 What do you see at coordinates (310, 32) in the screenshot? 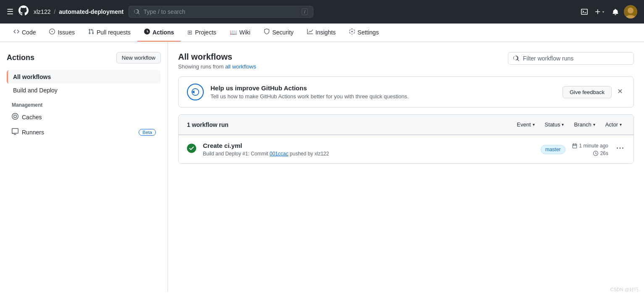
I see `insights-icon` at bounding box center [310, 32].